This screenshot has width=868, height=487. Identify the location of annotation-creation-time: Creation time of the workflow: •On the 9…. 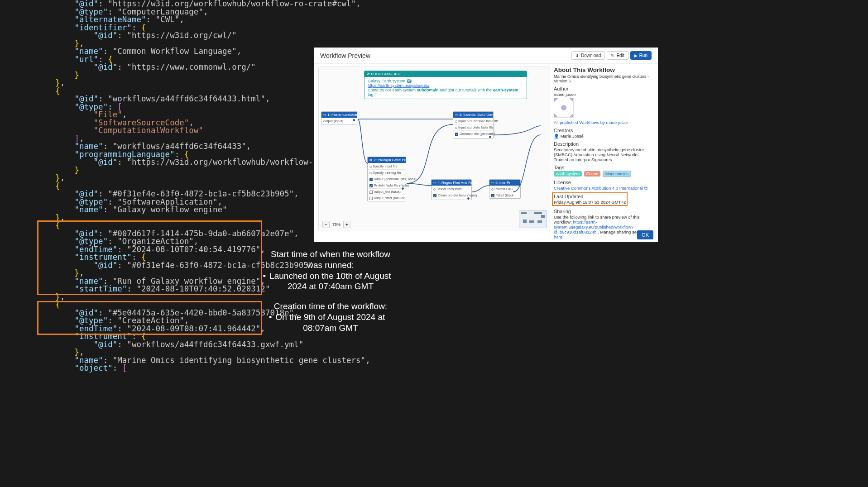
(331, 317).